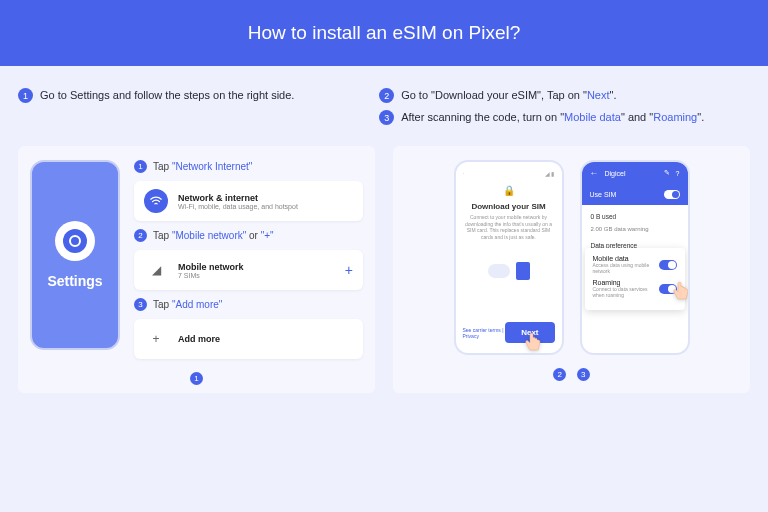  Describe the element at coordinates (248, 339) in the screenshot. I see `card-add-more: + Add more` at that location.